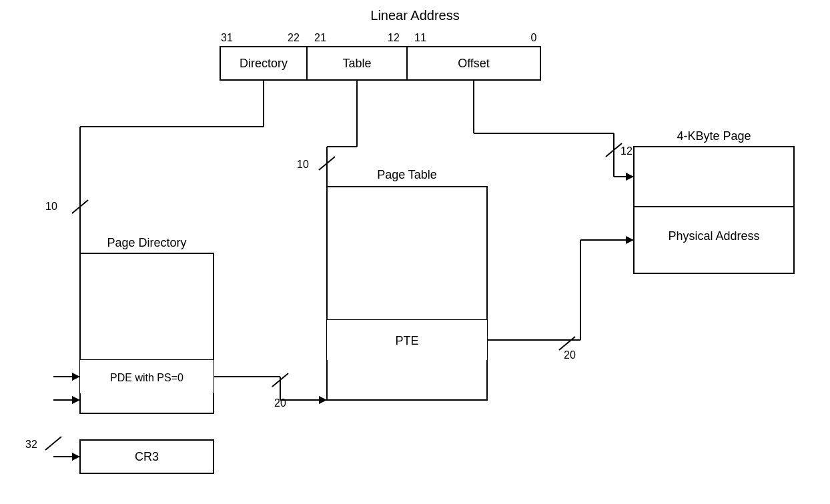 This screenshot has height=504, width=830. Describe the element at coordinates (356, 63) in the screenshot. I see `table-label: Table` at that location.